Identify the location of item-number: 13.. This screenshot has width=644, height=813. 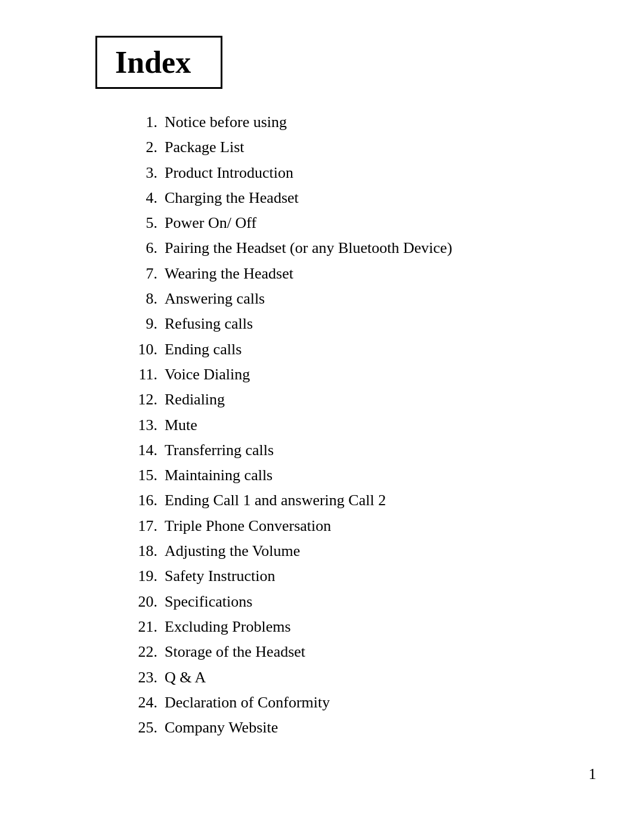
(144, 425).